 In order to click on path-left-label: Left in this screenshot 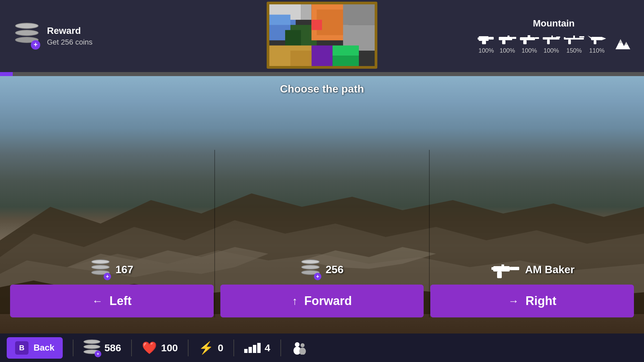, I will do `click(120, 301)`.